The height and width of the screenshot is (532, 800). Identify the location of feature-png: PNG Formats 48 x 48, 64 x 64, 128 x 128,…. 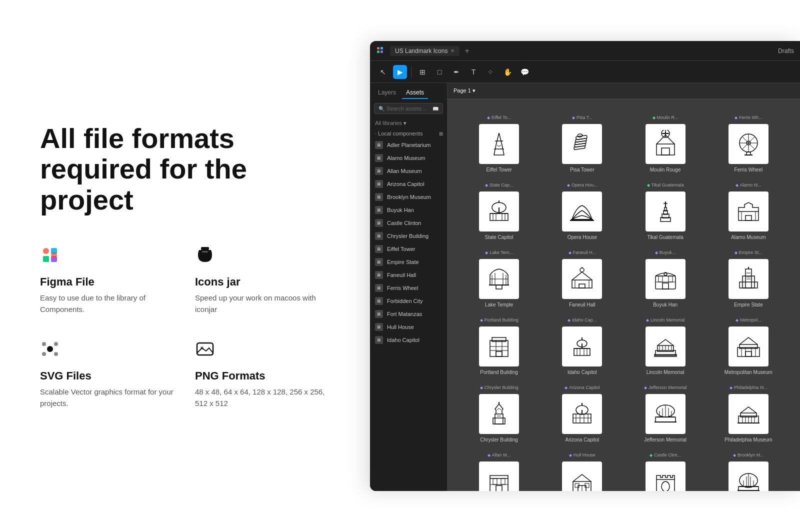
(262, 374).